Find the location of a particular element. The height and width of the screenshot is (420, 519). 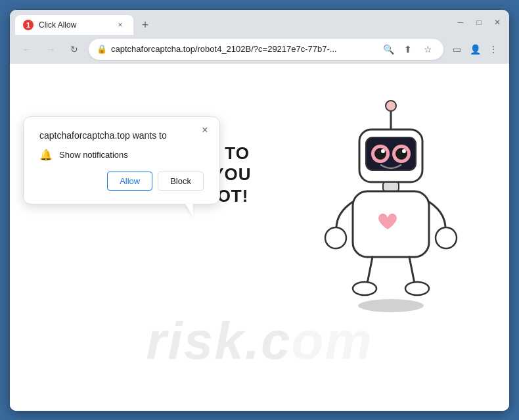

active-tab: 1 Click Allow × is located at coordinates (74, 25).